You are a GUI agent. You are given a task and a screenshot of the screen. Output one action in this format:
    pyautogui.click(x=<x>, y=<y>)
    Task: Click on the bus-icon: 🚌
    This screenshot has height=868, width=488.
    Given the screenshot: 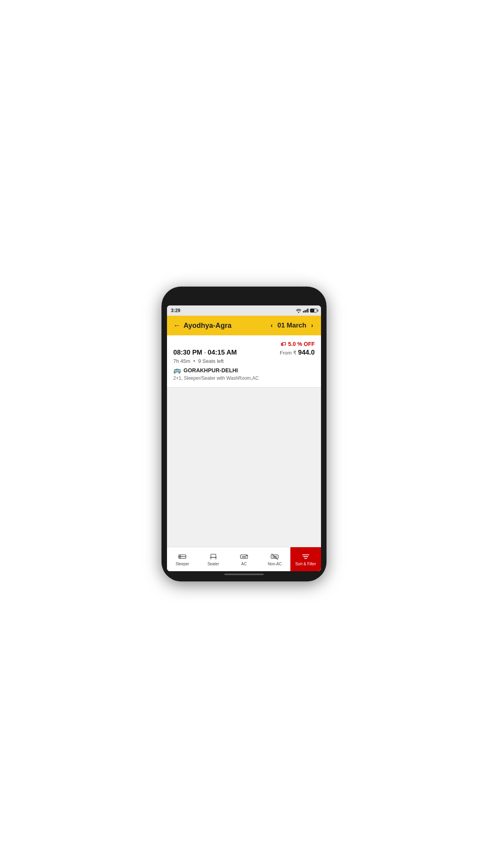 What is the action you would take?
    pyautogui.click(x=177, y=370)
    